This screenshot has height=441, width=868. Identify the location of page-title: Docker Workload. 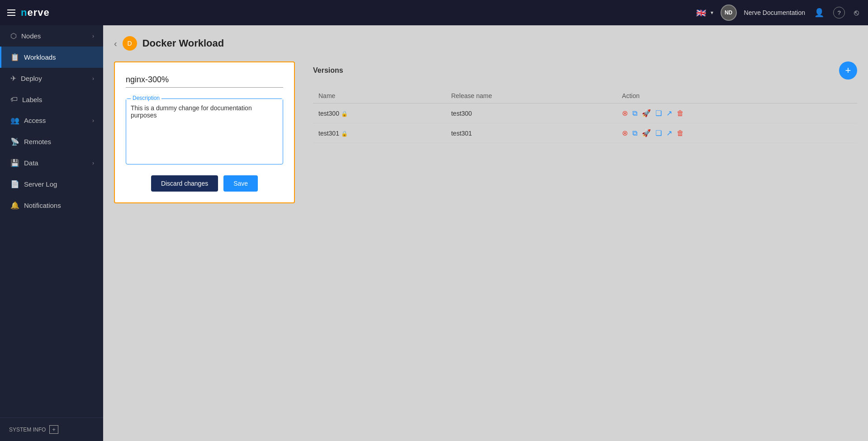
(184, 43).